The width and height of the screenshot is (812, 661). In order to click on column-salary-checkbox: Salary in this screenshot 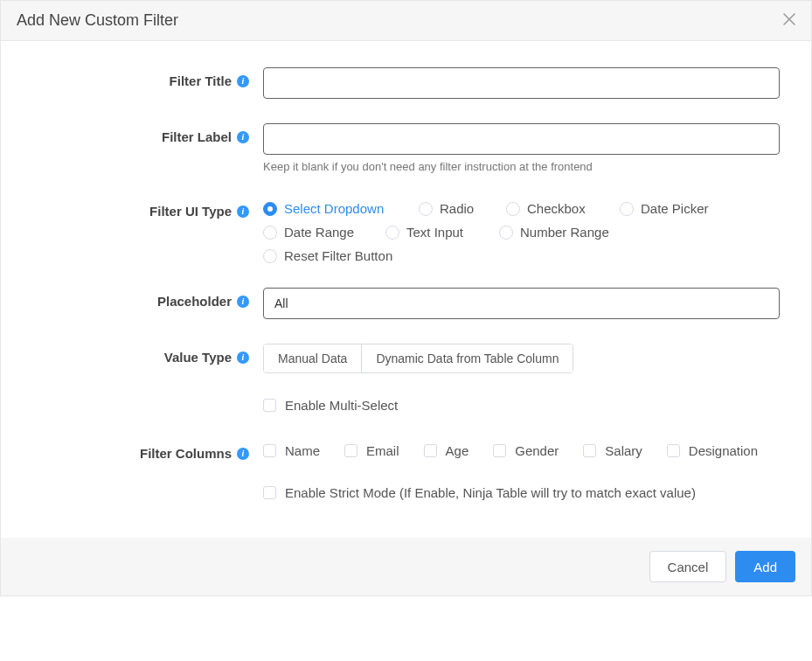, I will do `click(613, 451)`.